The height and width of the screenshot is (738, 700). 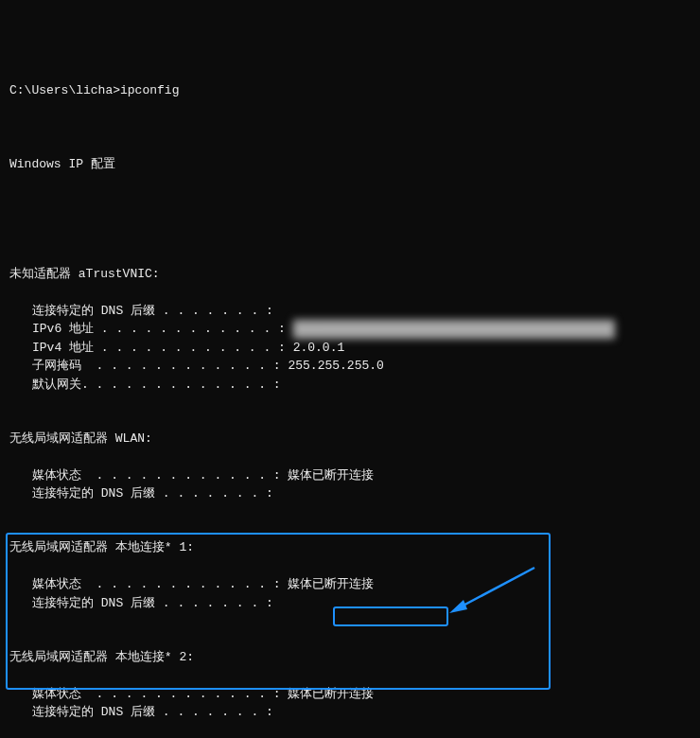 I want to click on ipconfig-header: Windows IP 配置, so click(x=350, y=165).